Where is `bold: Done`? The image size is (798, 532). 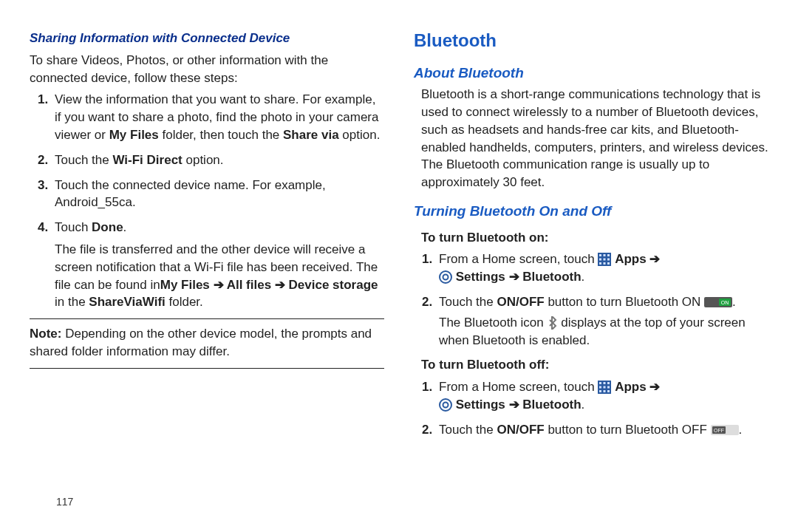
bold: Done is located at coordinates (108, 228).